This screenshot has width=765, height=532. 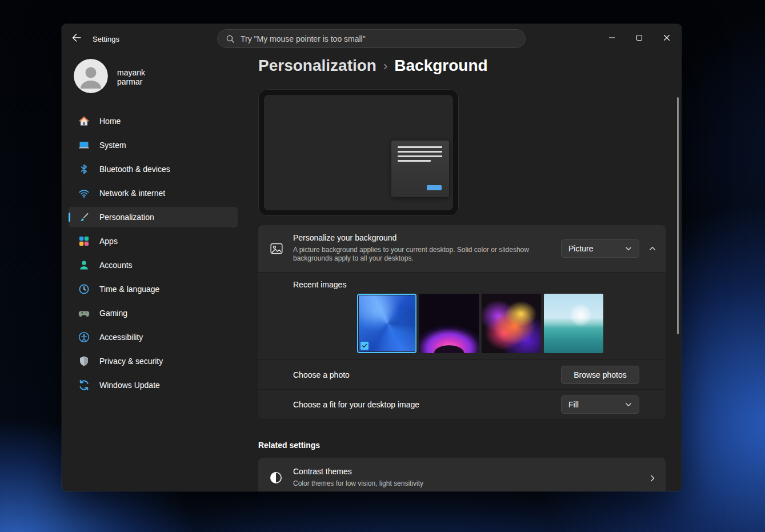 I want to click on recent-images-section: Recent images, so click(x=462, y=315).